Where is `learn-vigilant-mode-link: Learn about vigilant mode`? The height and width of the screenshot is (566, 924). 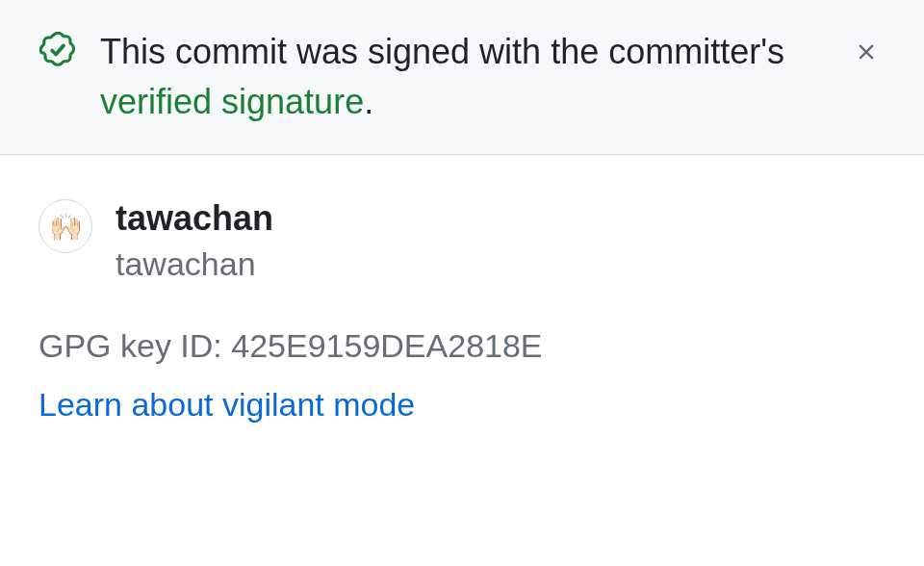 learn-vigilant-mode-link: Learn about vigilant mode is located at coordinates (462, 404).